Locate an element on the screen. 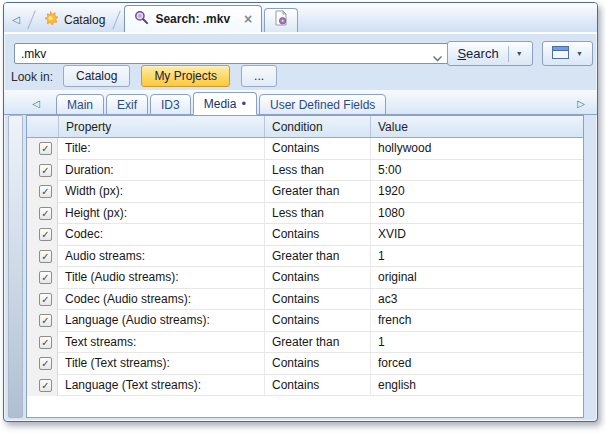 This screenshot has width=606, height=436. criteria-value-cell: english is located at coordinates (476, 386).